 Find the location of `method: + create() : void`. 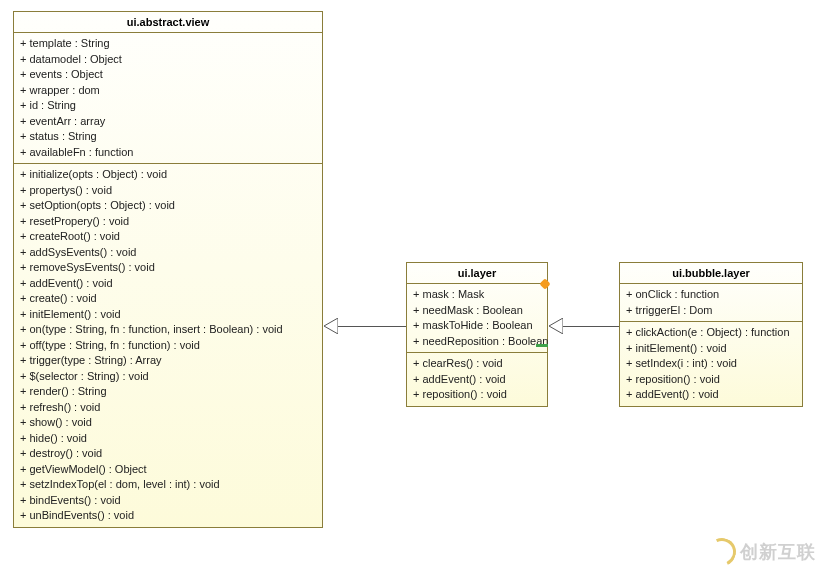

method: + create() : void is located at coordinates (168, 299).